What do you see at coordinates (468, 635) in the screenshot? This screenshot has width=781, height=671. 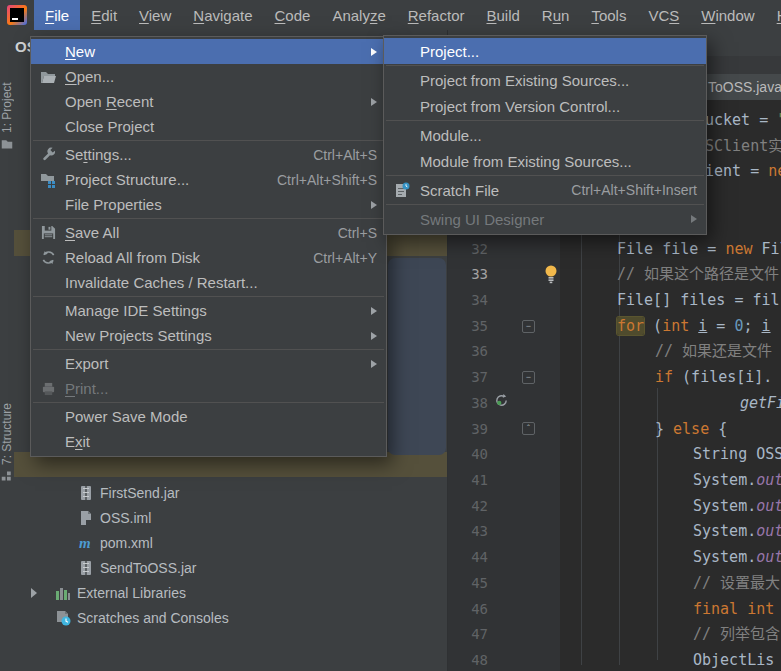 I see `line-number: 47` at bounding box center [468, 635].